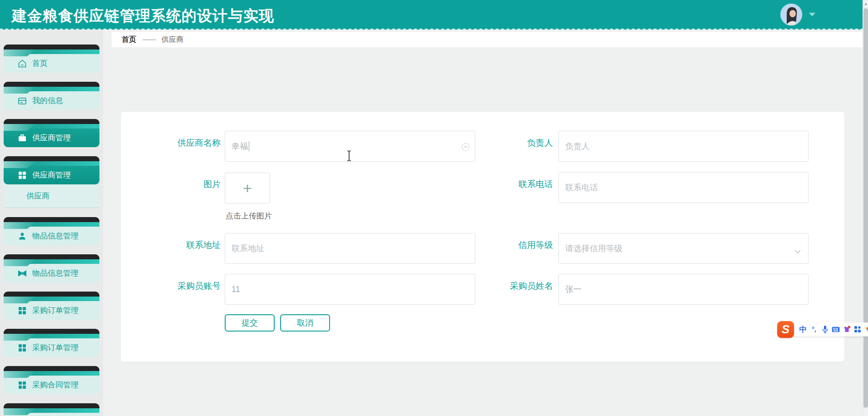 The height and width of the screenshot is (416, 868). I want to click on manager-label: 负责人, so click(512, 146).